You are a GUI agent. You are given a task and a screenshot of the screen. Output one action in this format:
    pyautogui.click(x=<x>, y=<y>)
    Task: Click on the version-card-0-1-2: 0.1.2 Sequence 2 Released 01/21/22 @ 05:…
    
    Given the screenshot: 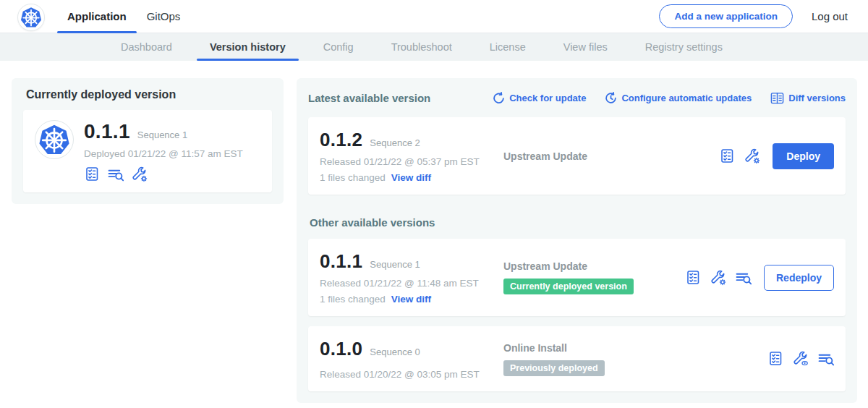 What is the action you would take?
    pyautogui.click(x=577, y=156)
    